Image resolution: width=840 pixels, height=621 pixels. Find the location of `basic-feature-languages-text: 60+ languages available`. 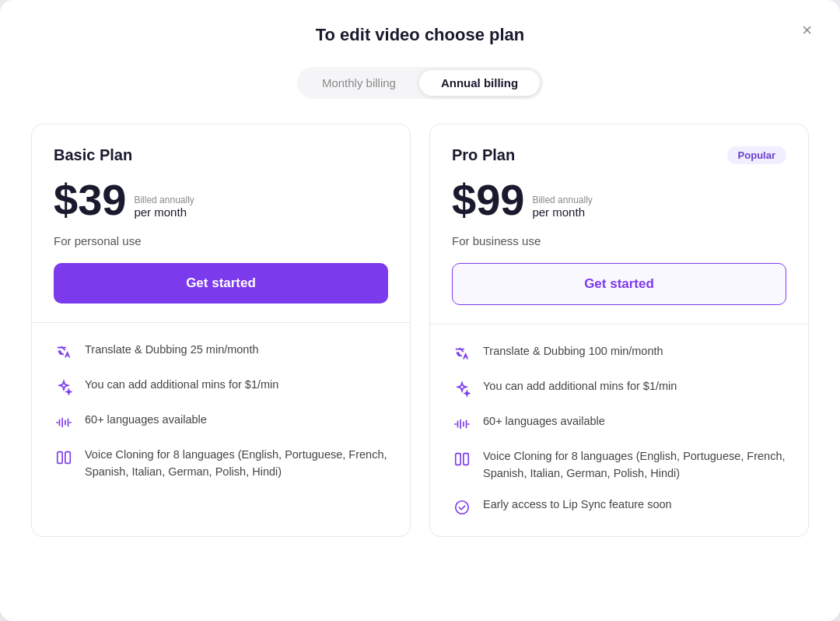

basic-feature-languages-text: 60+ languages available is located at coordinates (146, 420).